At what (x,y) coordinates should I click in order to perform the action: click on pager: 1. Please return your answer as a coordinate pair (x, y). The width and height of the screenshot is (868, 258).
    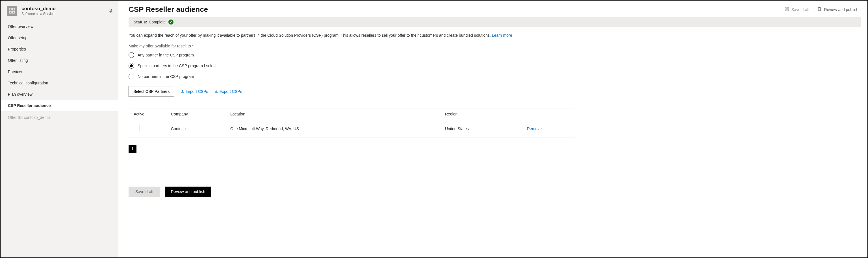
    Looking at the image, I should click on (397, 149).